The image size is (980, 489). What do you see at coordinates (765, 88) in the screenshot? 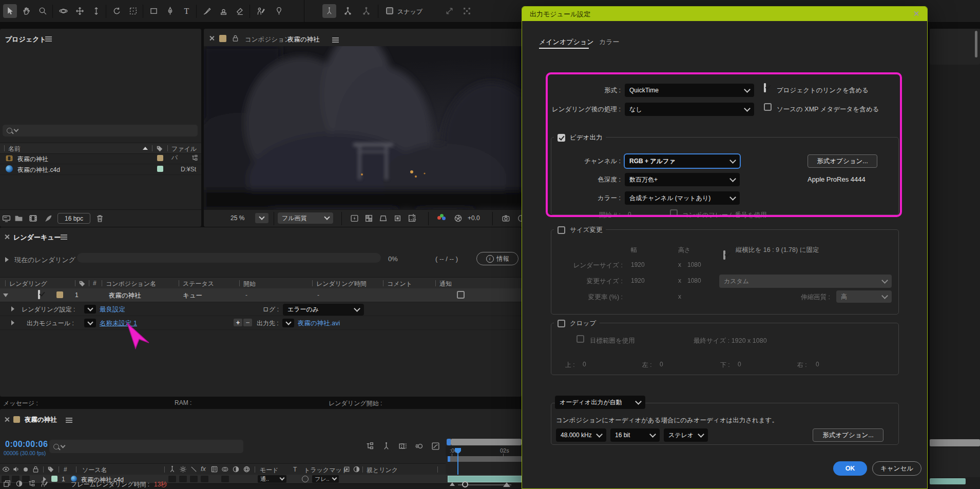
I see `include-project-link-checkbox` at bounding box center [765, 88].